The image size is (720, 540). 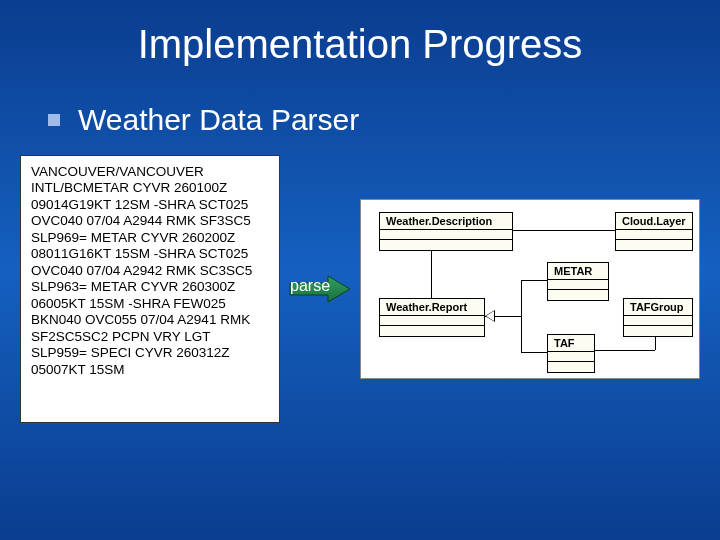 I want to click on slide-title: Implementation Progress, so click(x=360, y=34).